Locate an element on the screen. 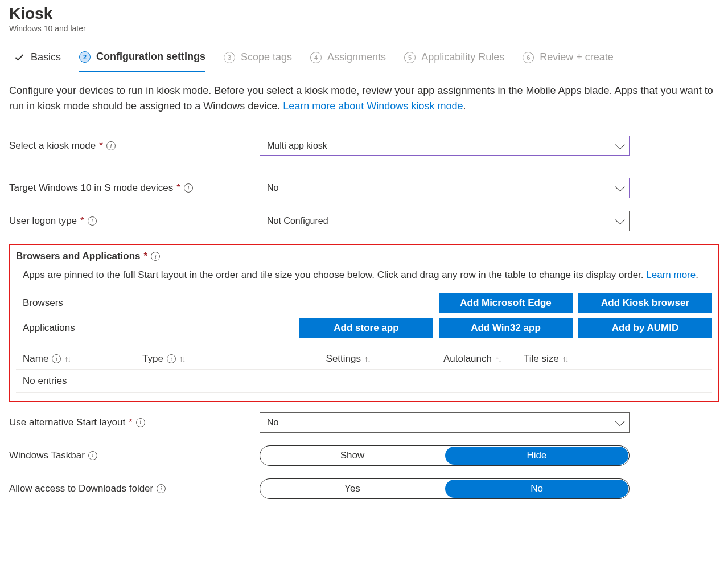 Image resolution: width=728 pixels, height=561 pixels. table-empty-row: No entries is located at coordinates (364, 382).